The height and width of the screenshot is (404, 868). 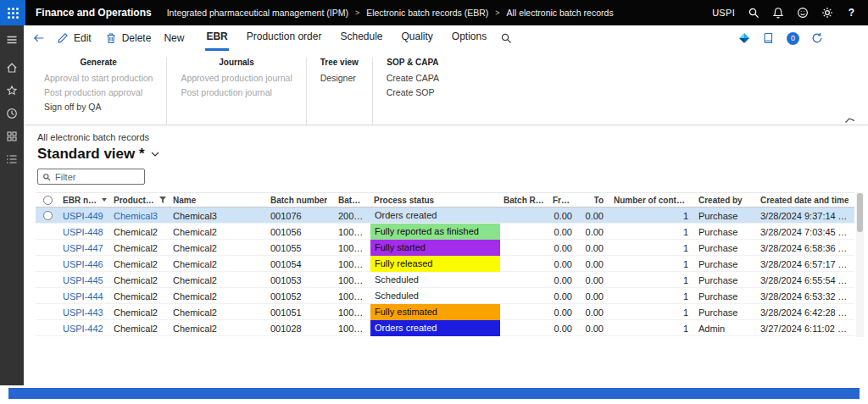 What do you see at coordinates (47, 215) in the screenshot?
I see `row-selector-radio` at bounding box center [47, 215].